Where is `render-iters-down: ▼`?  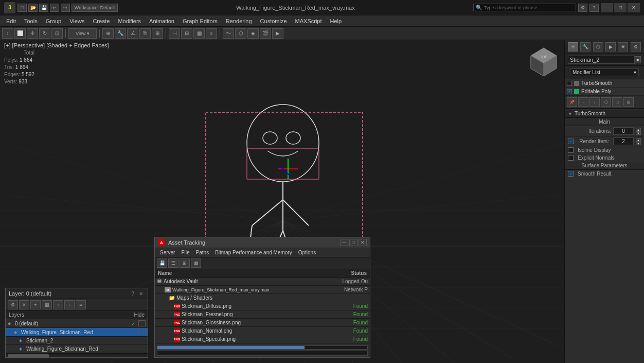 render-iters-down: ▼ is located at coordinates (638, 143).